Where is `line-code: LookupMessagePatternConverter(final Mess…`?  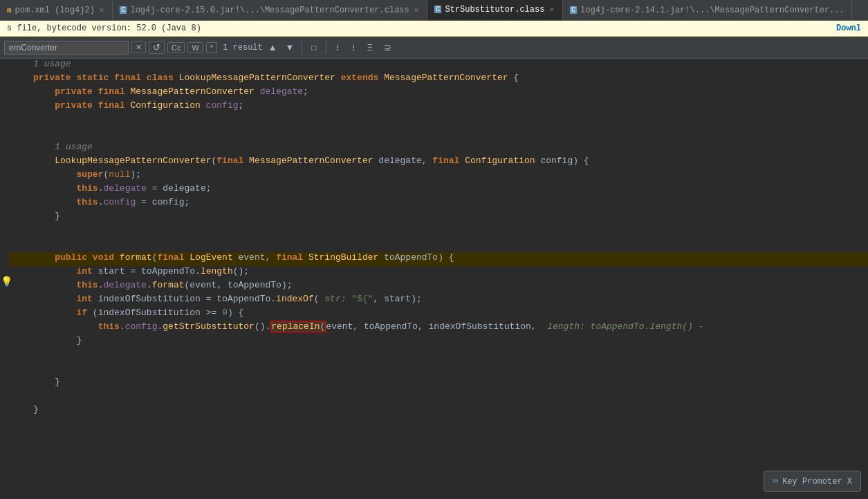
line-code: LookupMessagePatternConverter(final Mess… is located at coordinates (451, 160).